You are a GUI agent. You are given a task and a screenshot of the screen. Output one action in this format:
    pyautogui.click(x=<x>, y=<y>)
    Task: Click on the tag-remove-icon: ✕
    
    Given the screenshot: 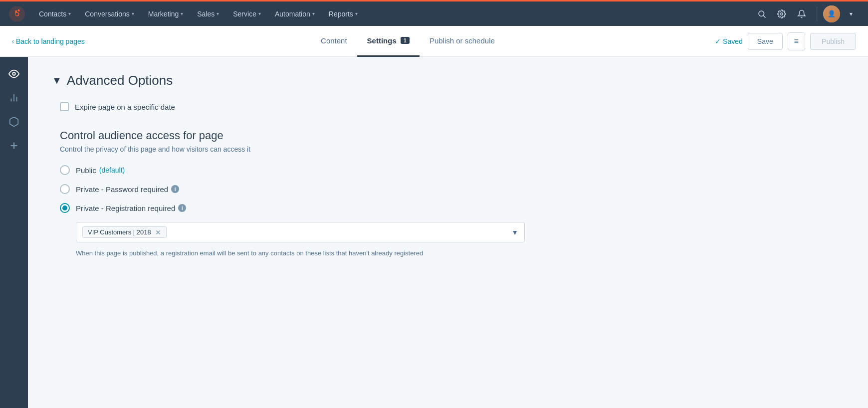 What is the action you would take?
    pyautogui.click(x=158, y=232)
    